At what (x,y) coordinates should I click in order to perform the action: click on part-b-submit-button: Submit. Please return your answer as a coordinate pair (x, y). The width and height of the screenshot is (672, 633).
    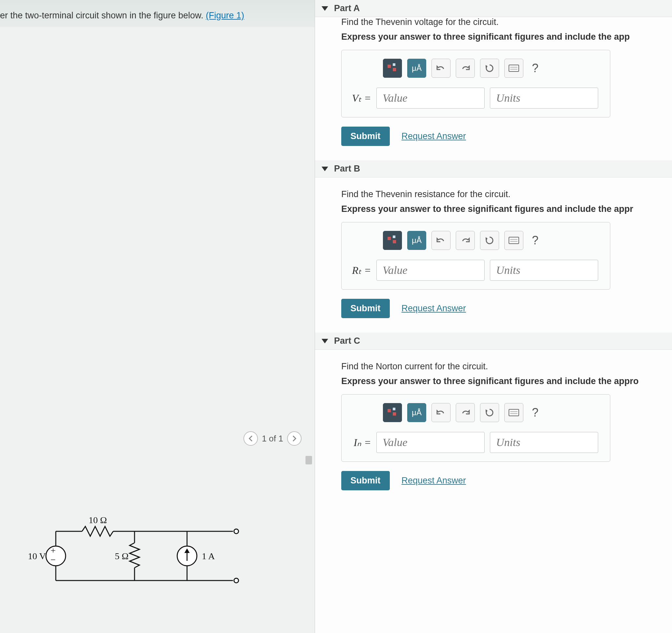
    Looking at the image, I should click on (366, 308).